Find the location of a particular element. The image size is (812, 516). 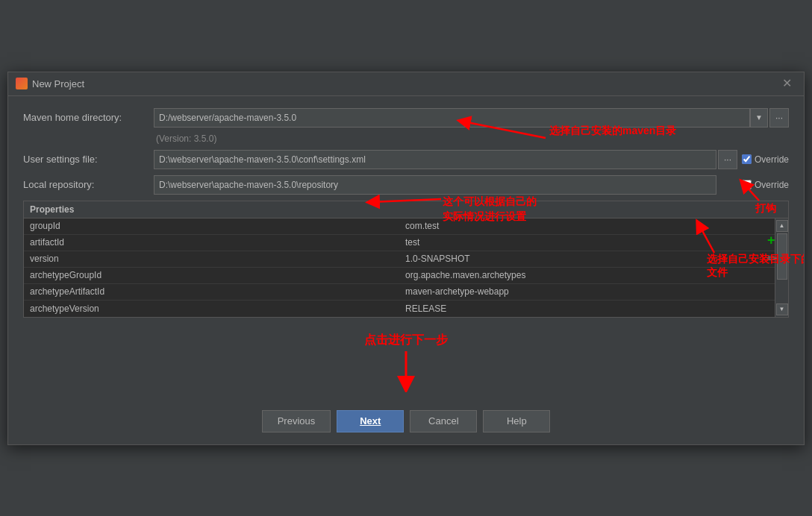

help-button: Help is located at coordinates (516, 421).